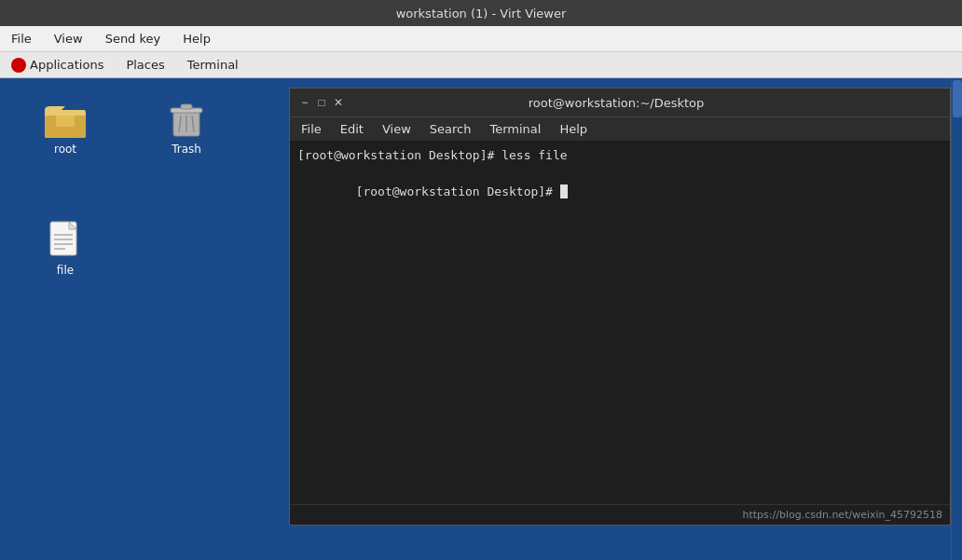  I want to click on app-bar: Applications Places Terminal, so click(481, 65).